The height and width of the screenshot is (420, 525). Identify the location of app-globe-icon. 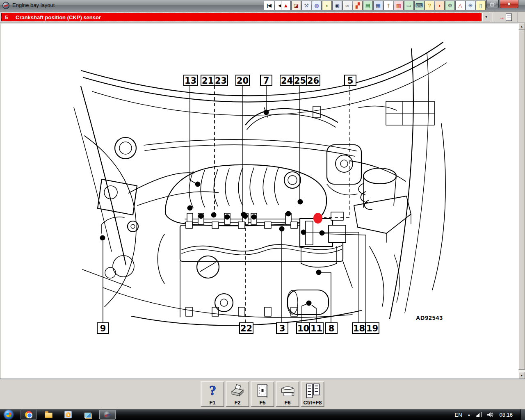
(6, 6).